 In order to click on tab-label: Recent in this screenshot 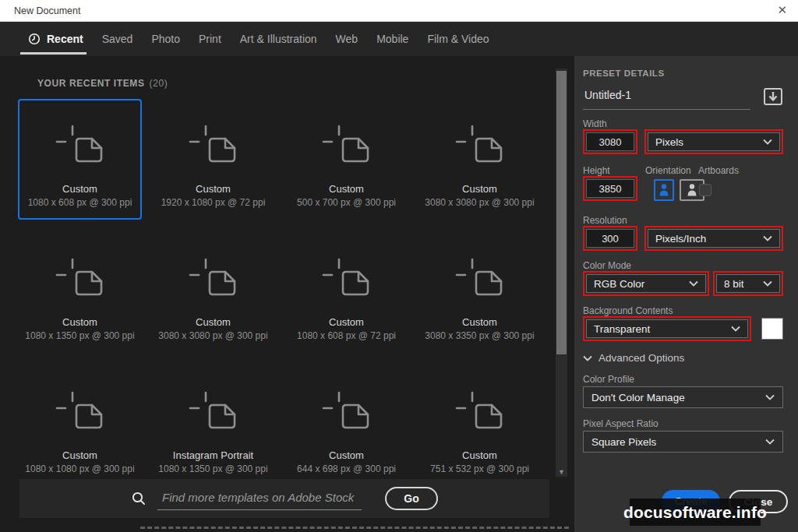, I will do `click(65, 39)`.